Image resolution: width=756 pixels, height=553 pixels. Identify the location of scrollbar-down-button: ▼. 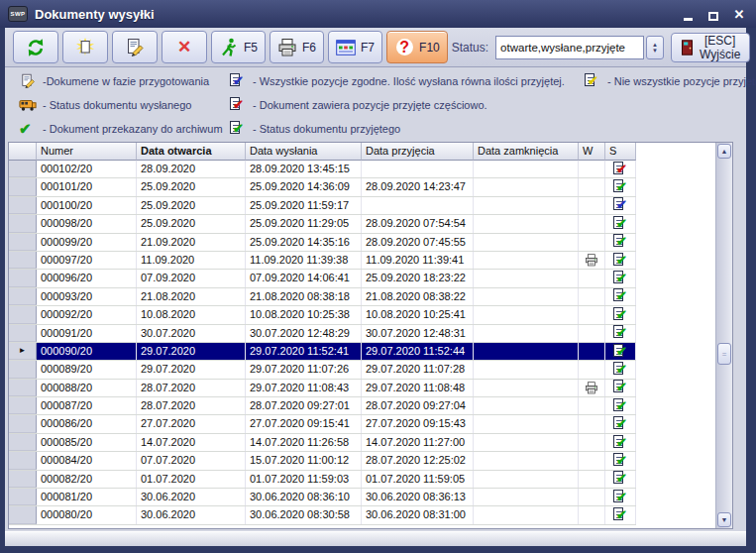
(724, 519).